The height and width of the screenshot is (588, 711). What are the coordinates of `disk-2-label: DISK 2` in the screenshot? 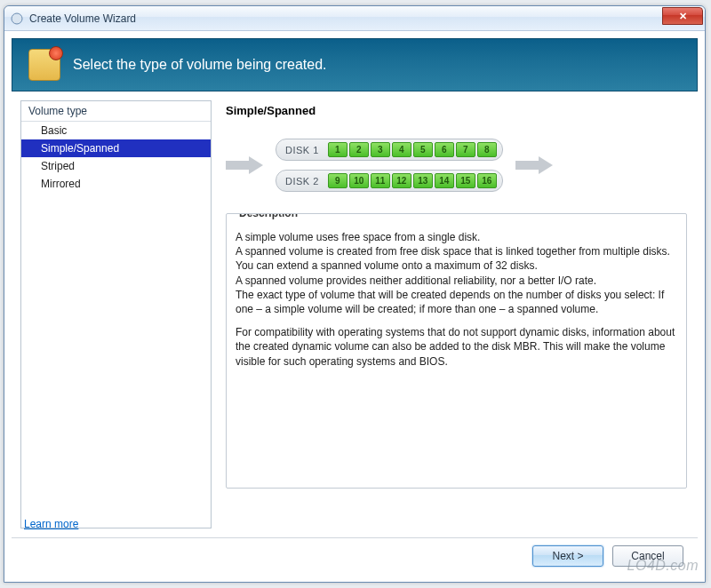 It's located at (302, 181).